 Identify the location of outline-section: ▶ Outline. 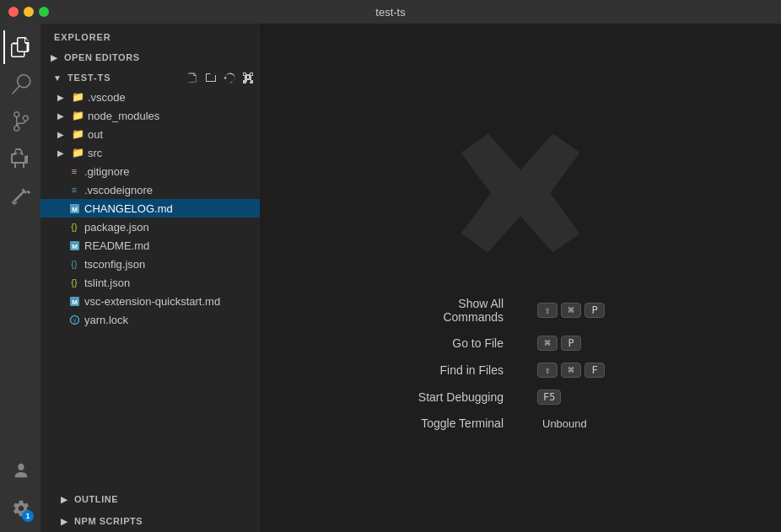
(150, 499).